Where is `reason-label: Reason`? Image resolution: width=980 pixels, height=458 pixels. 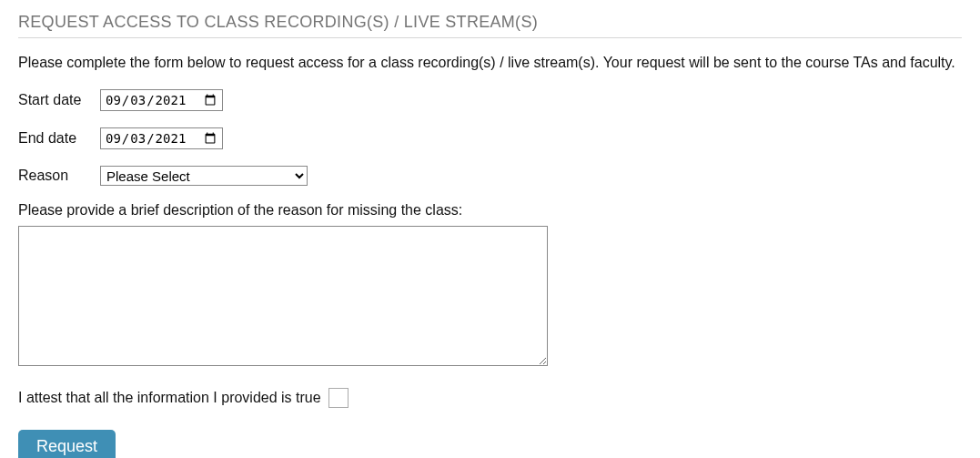 reason-label: Reason is located at coordinates (59, 176).